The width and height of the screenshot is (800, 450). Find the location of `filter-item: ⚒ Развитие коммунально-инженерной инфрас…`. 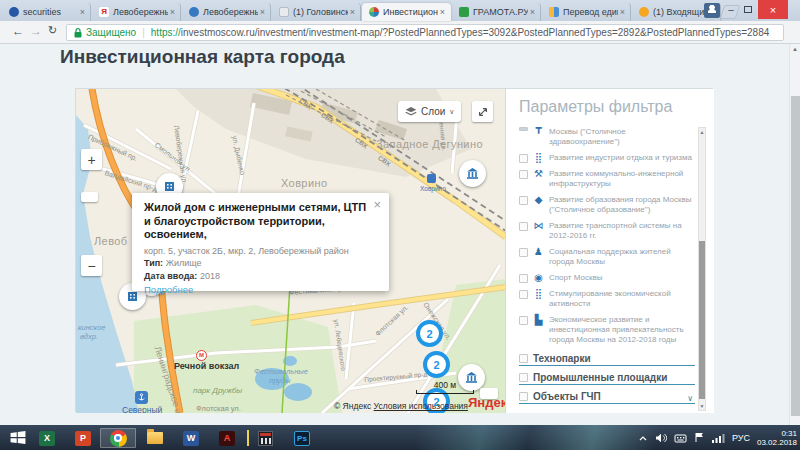

filter-item: ⚒ Развитие коммунально-инженерной инфрас… is located at coordinates (607, 179).